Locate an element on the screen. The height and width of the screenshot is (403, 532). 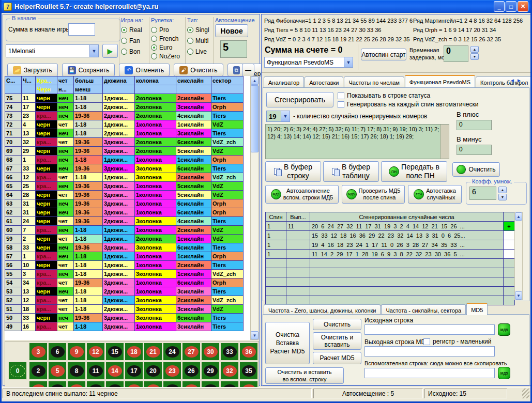
collapse-button: — is located at coordinates (248, 70).